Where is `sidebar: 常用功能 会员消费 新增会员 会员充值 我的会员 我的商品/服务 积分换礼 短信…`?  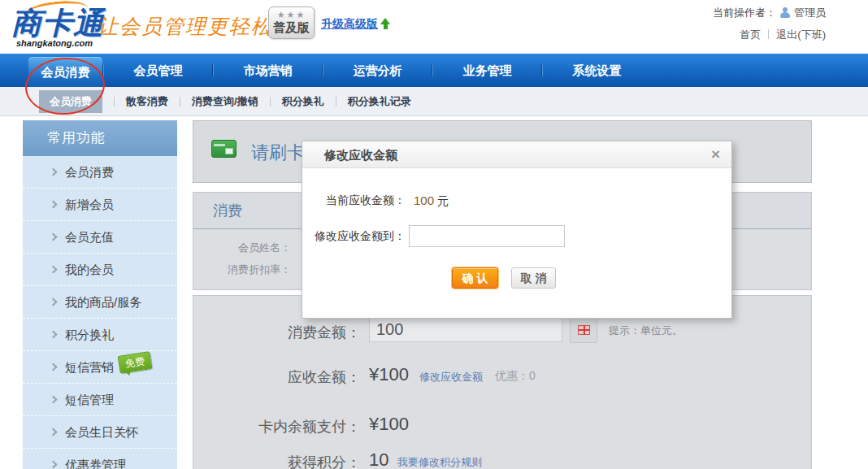
sidebar: 常用功能 会员消费 新增会员 会员充值 我的会员 我的商品/服务 积分换礼 短信… is located at coordinates (100, 294).